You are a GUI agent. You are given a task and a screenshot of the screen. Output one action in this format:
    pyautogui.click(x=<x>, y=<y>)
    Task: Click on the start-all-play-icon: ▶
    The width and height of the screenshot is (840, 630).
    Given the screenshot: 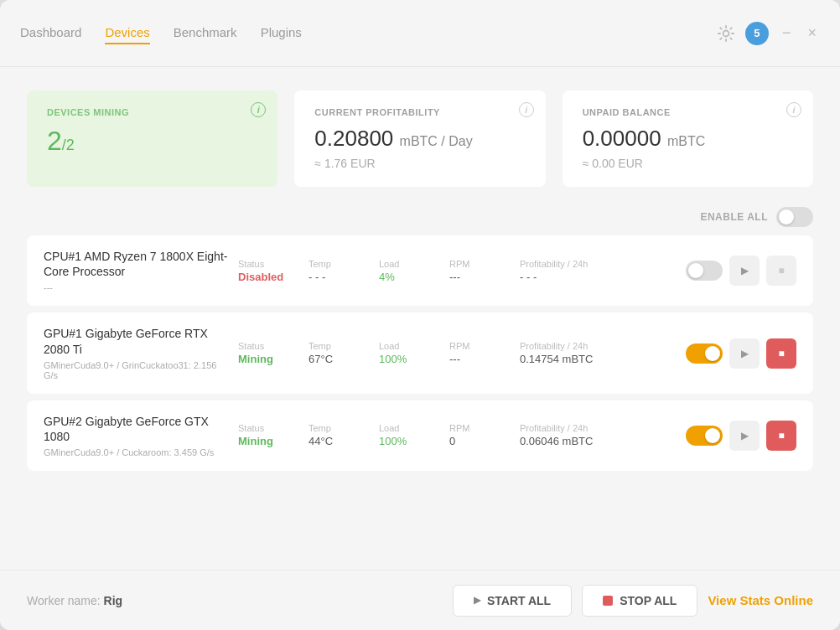 What is the action you would take?
    pyautogui.click(x=477, y=600)
    